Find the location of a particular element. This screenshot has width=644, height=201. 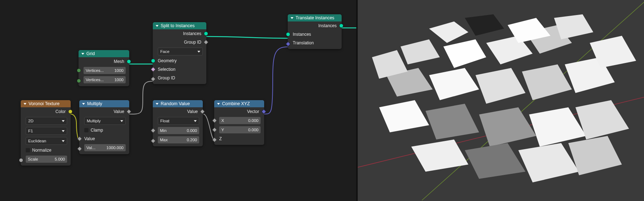

min-field: Min0.000 is located at coordinates (178, 131).